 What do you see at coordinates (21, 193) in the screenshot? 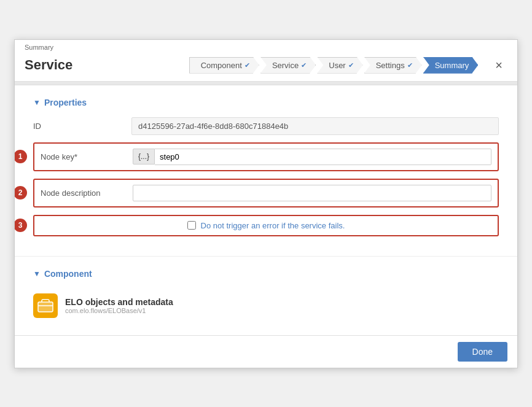
I see `badge-2: 2` at bounding box center [21, 193].